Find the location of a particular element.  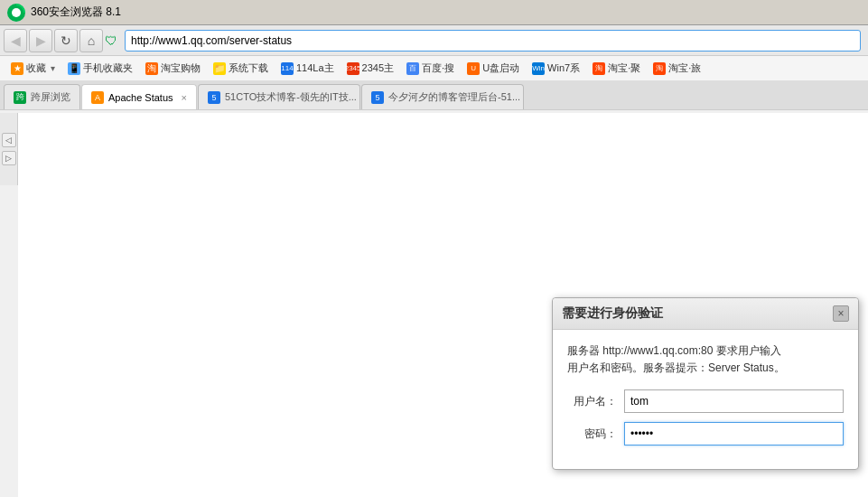

collect-arrow-icon: ▾ is located at coordinates (52, 69).